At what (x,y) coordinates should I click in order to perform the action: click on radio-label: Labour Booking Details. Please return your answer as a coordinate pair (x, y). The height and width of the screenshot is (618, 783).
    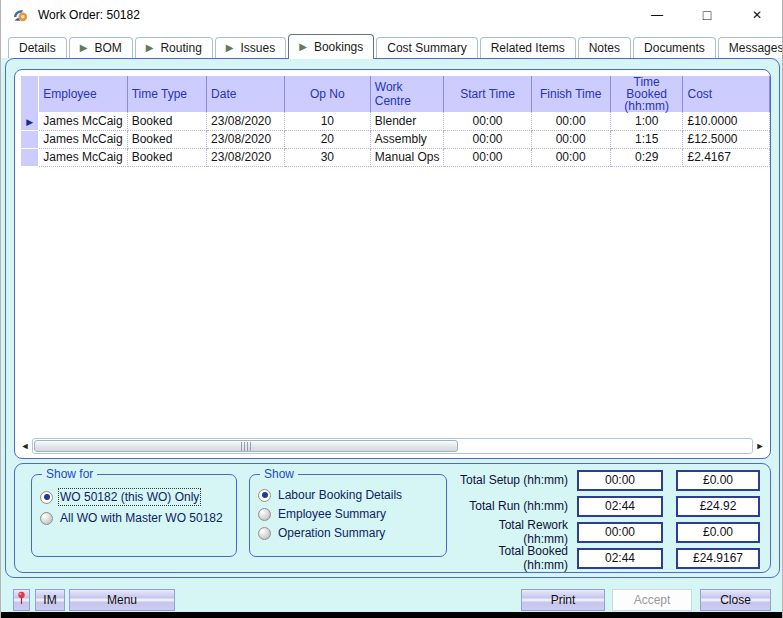
    Looking at the image, I should click on (340, 495).